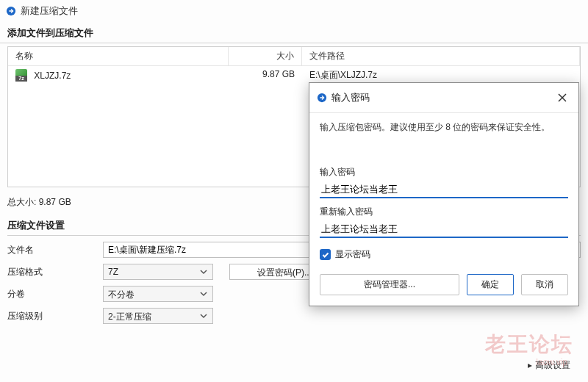  I want to click on column-header-path: 文件路径, so click(441, 56).